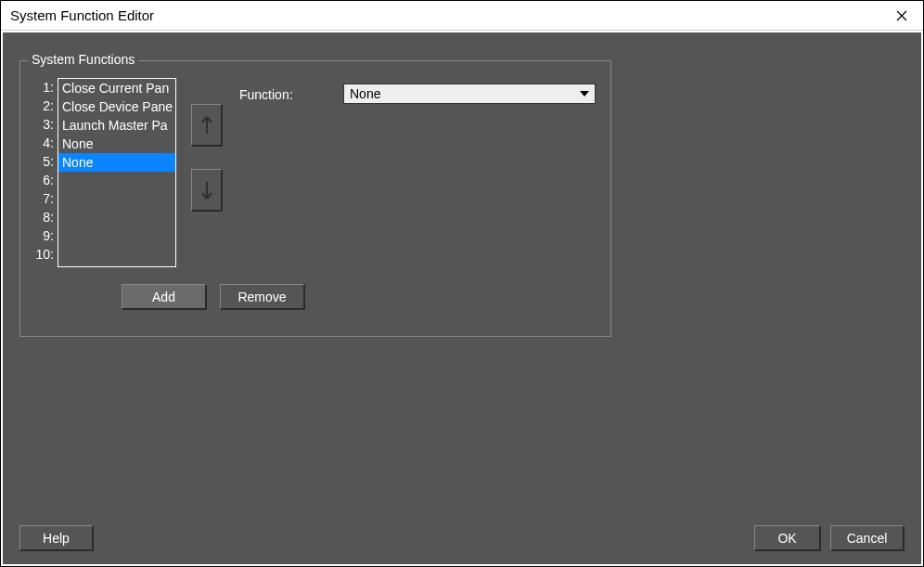 The width and height of the screenshot is (924, 567). I want to click on list-number: 3:, so click(43, 124).